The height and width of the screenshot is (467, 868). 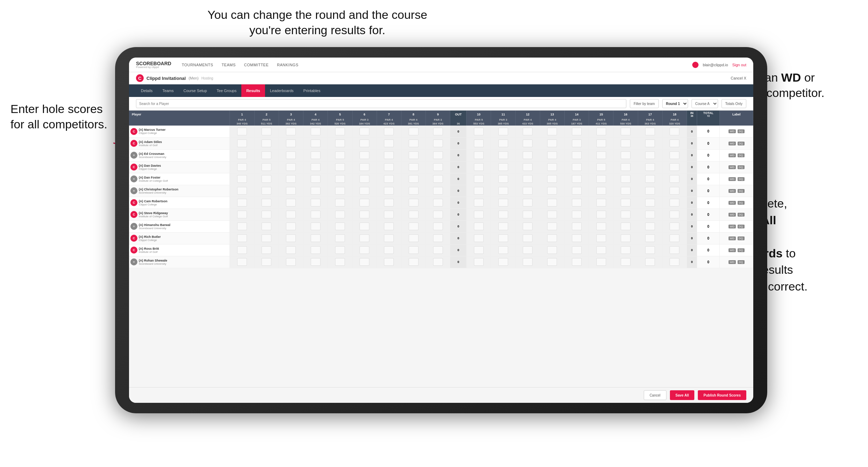 What do you see at coordinates (287, 65) in the screenshot?
I see `nav-rankings: RANKINGS` at bounding box center [287, 65].